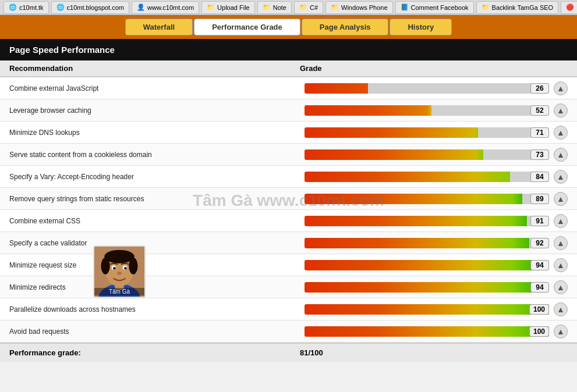  Describe the element at coordinates (427, 243) in the screenshot. I see `grade-bar: 92` at that location.